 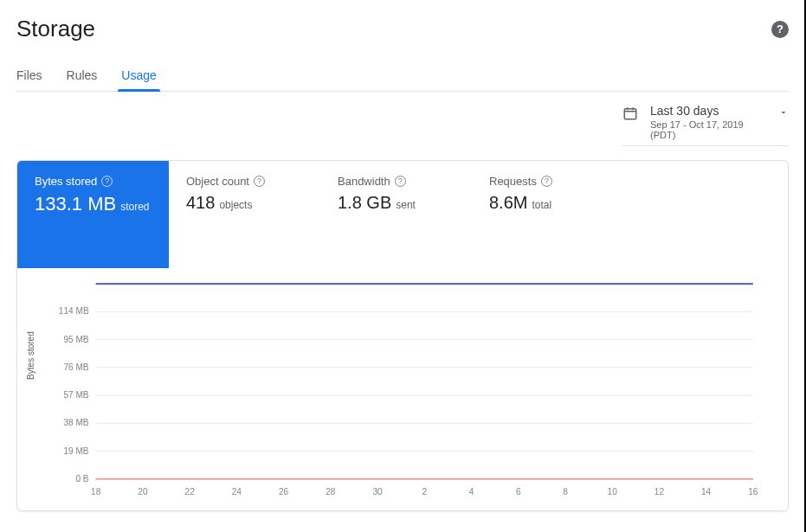 What do you see at coordinates (75, 204) in the screenshot?
I see `metric-value: 133.1 MB` at bounding box center [75, 204].